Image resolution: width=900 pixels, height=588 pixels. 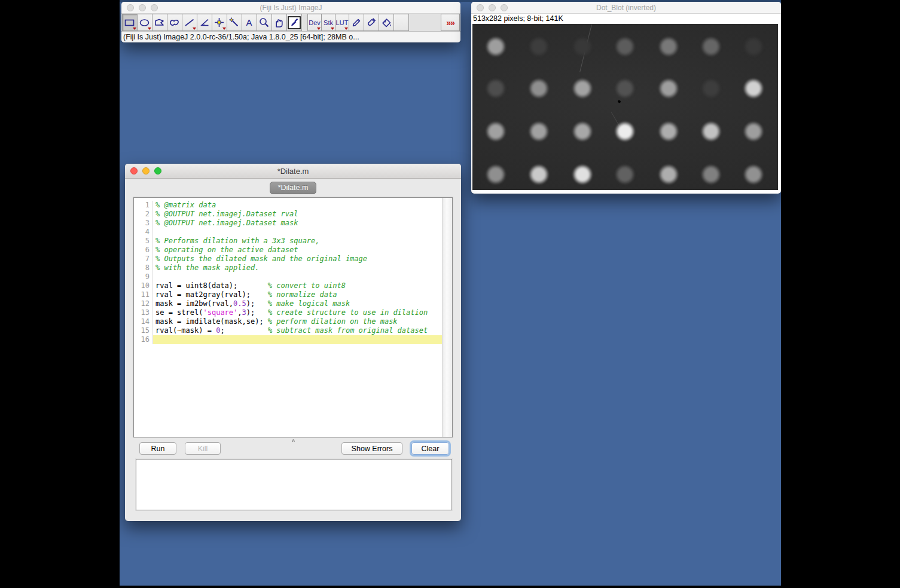 What do you see at coordinates (539, 47) in the screenshot?
I see `blot-dot-r1c2` at bounding box center [539, 47].